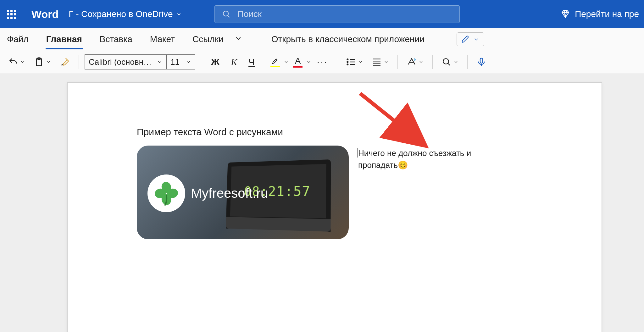 The width and height of the screenshot is (644, 332). Describe the element at coordinates (481, 62) in the screenshot. I see `microphone-icon` at that location.